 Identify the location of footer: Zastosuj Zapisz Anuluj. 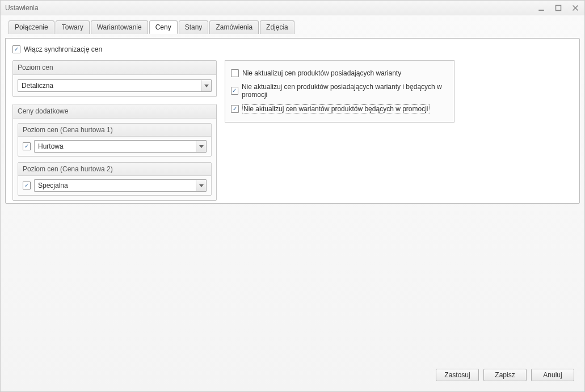
(293, 376).